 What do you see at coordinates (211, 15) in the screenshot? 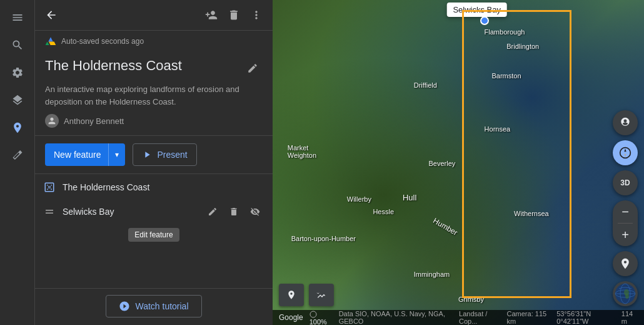
I see `add-person-button` at bounding box center [211, 15].